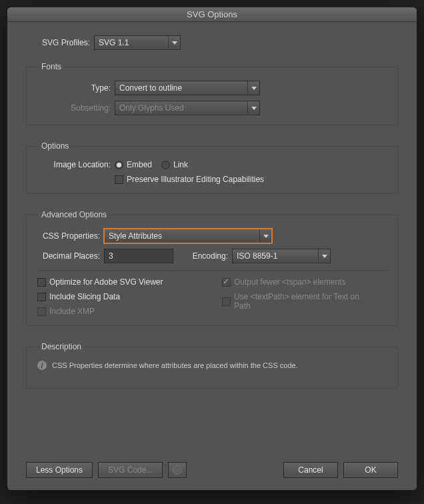  Describe the element at coordinates (66, 311) in the screenshot. I see `xmp-checkbox: Include XMP` at that location.